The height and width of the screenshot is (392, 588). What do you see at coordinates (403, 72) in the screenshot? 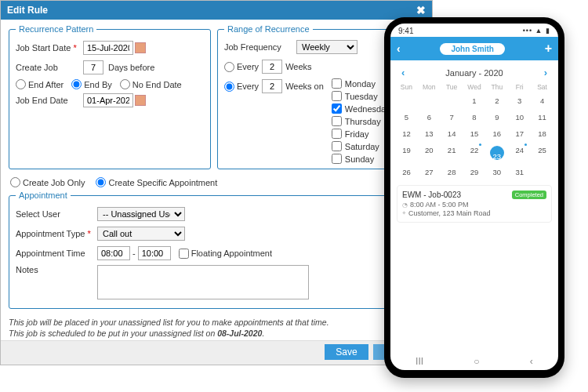
I see `prev-month-icon: ‹` at bounding box center [403, 72].